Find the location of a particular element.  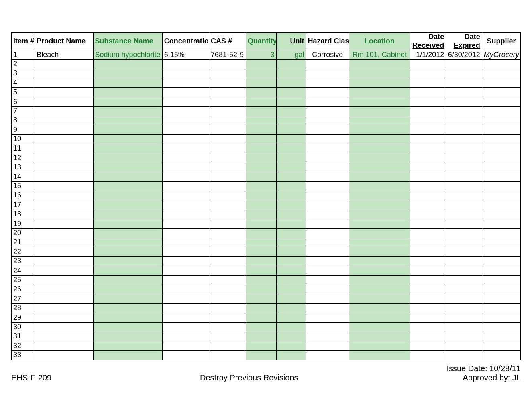

cell: 13 is located at coordinates (23, 167).